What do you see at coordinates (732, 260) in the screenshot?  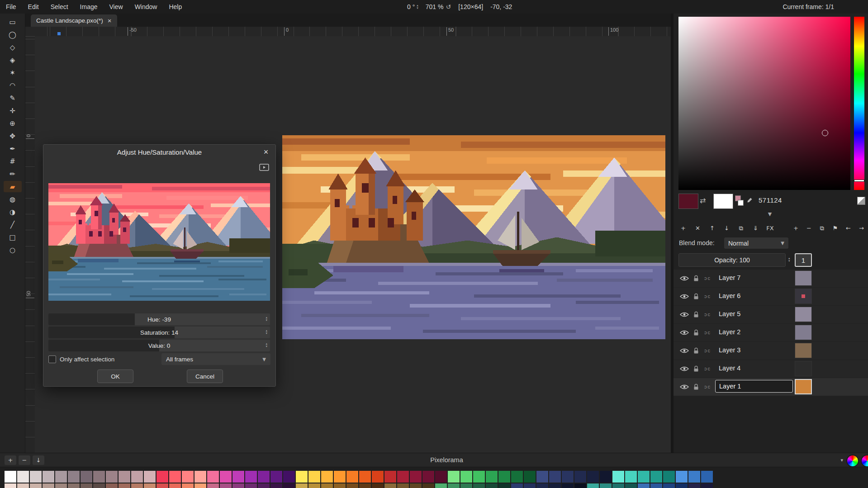 I see `opacity-slider: Opacity: 100` at bounding box center [732, 260].